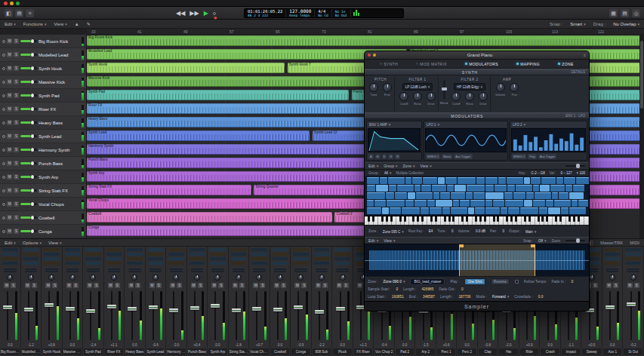 The height and width of the screenshot is (356, 644). I want to click on tab-mod-matrix: MOD MATRIX, so click(432, 64).